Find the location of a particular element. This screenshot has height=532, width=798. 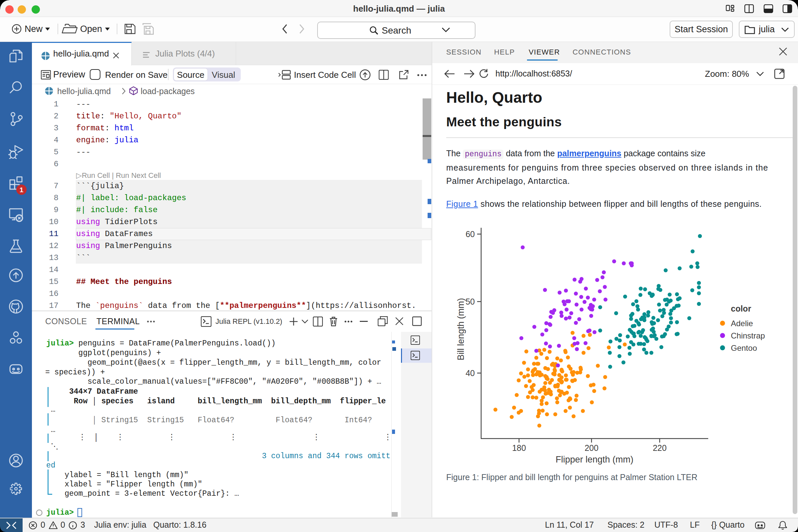

svg-text: 180 is located at coordinates (519, 448).